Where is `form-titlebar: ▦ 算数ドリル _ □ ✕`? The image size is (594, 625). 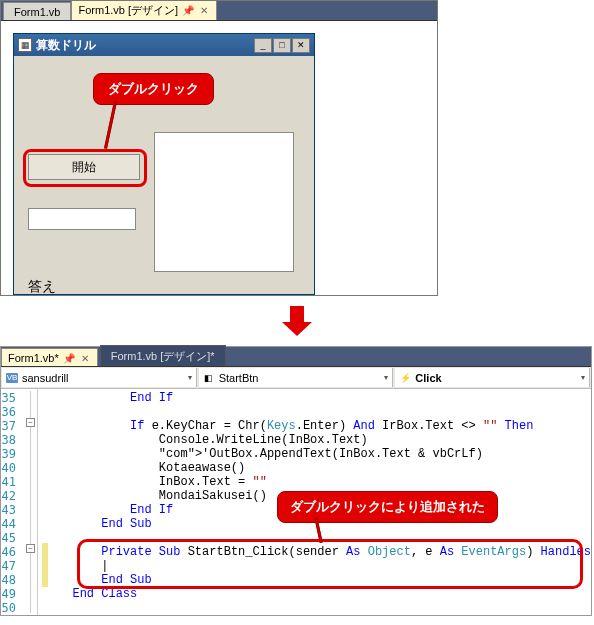
form-titlebar: ▦ 算数ドリル _ □ ✕ is located at coordinates (164, 45).